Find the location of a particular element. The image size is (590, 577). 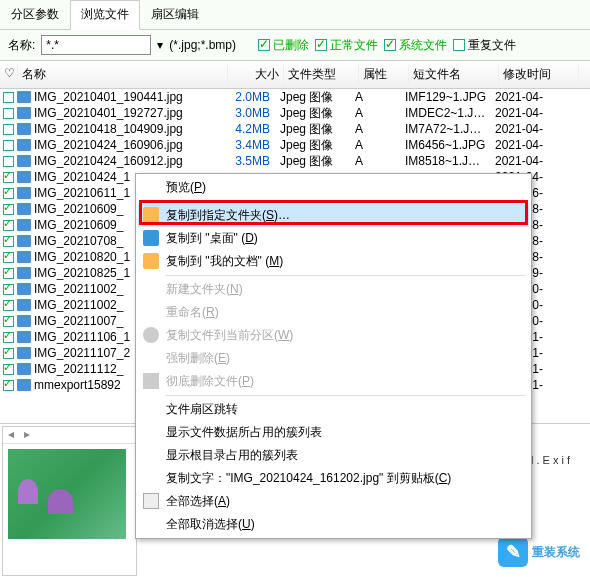

checkbox-system is located at coordinates (390, 45).